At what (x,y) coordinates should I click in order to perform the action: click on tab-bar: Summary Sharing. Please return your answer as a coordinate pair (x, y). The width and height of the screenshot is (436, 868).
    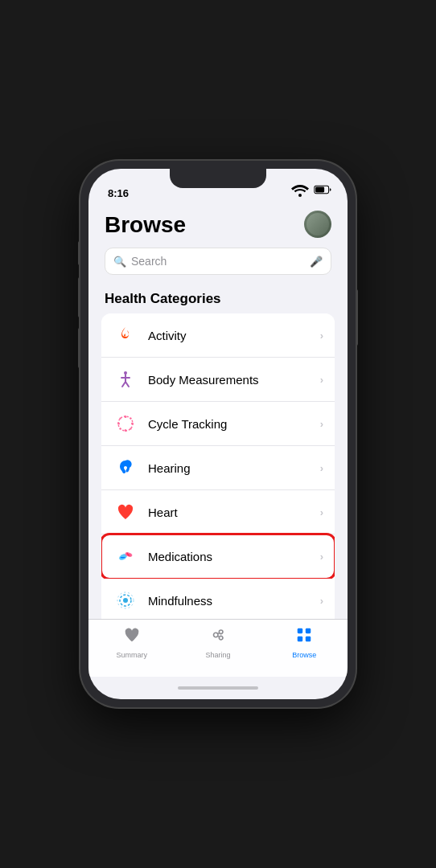
    Looking at the image, I should click on (218, 648).